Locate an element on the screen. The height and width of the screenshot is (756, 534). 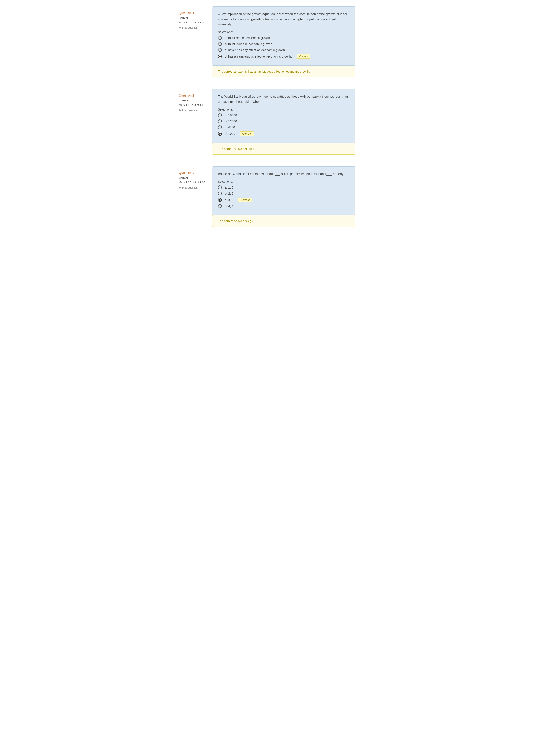
select-one-label-2: Select one: is located at coordinates (284, 109).